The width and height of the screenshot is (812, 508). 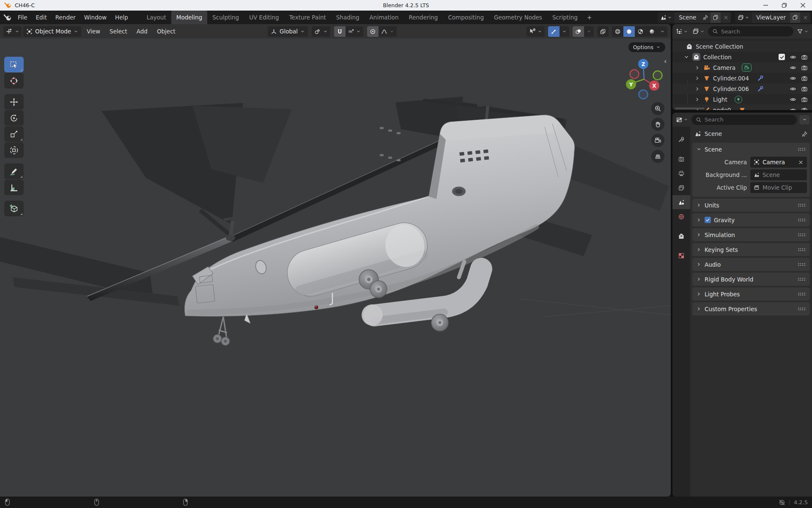 I want to click on camera-field: Camera, so click(x=779, y=162).